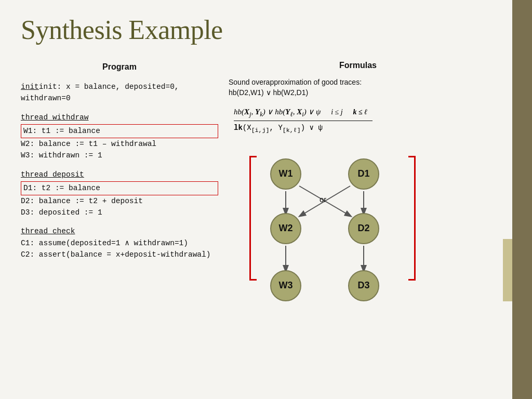  Describe the element at coordinates (119, 131) in the screenshot. I see `W1-line: W1: t1 := balance` at that location.